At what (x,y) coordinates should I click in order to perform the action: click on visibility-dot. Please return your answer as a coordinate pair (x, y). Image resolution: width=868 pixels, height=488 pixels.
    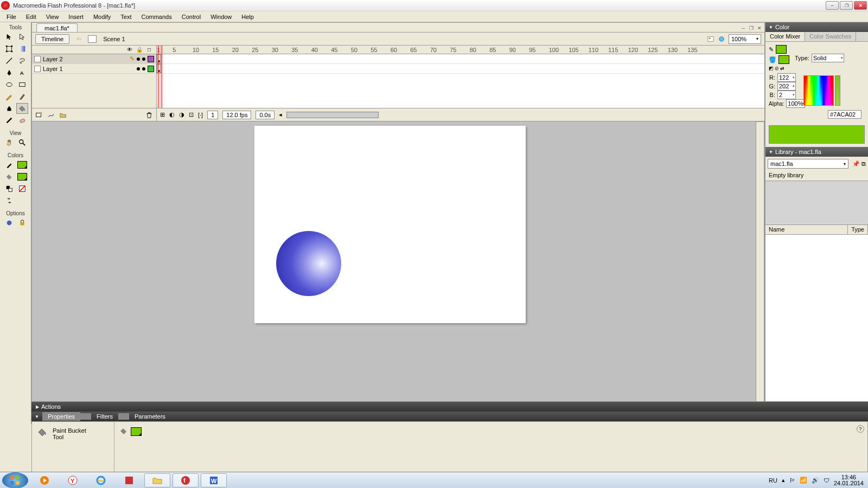
    Looking at the image, I should click on (138, 69).